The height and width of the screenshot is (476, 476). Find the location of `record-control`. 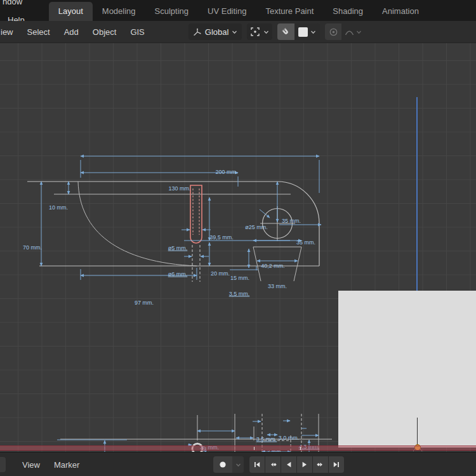

record-control is located at coordinates (228, 465).